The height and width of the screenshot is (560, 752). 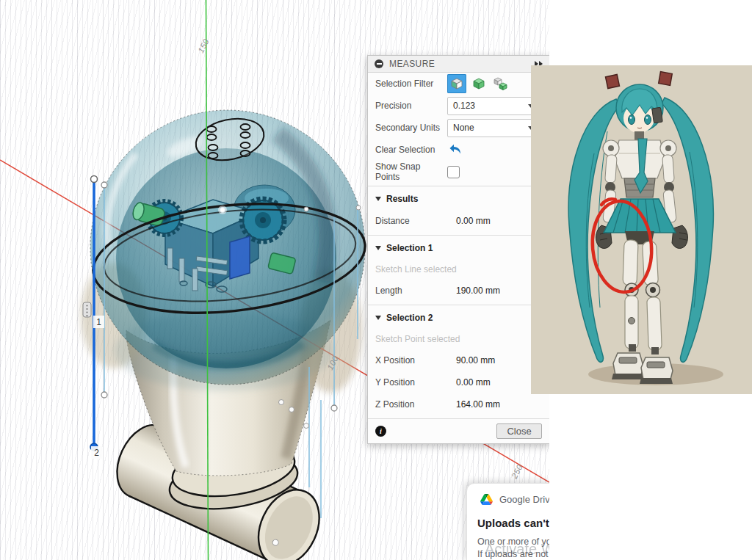 I want to click on body-filter-button, so click(x=457, y=84).